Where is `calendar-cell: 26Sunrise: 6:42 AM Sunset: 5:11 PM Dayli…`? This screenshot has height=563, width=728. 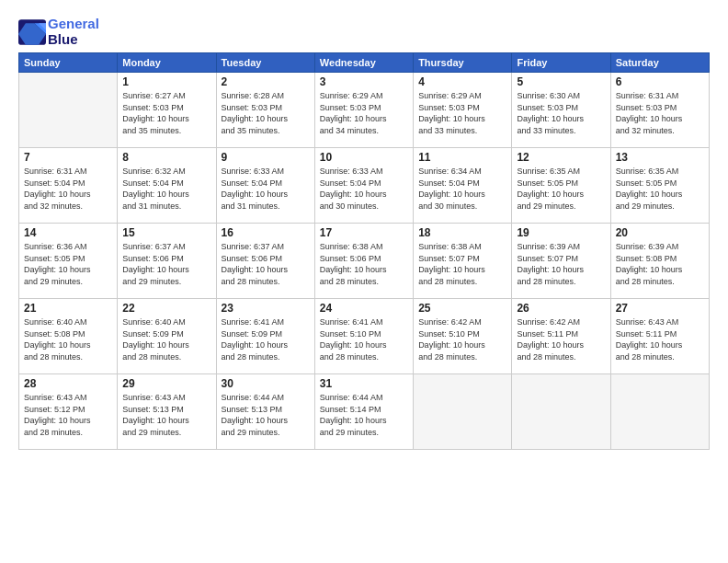 calendar-cell: 26Sunrise: 6:42 AM Sunset: 5:11 PM Dayli… is located at coordinates (561, 337).